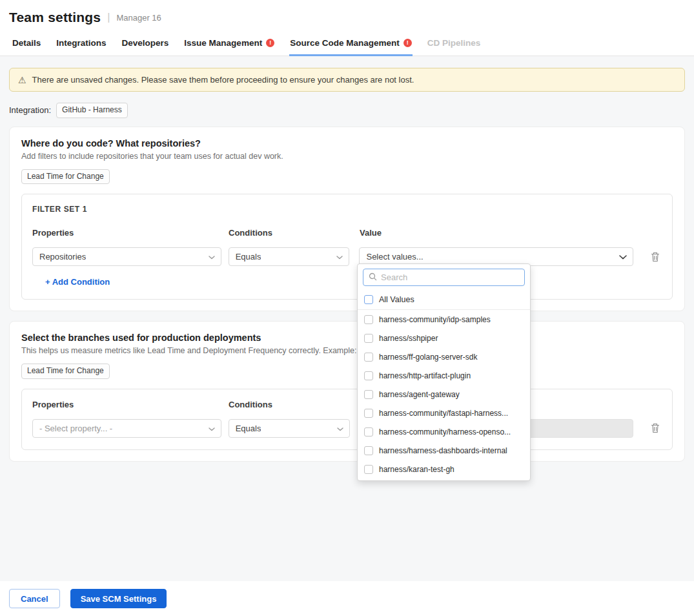  I want to click on property-select-value: Repositories, so click(63, 257).